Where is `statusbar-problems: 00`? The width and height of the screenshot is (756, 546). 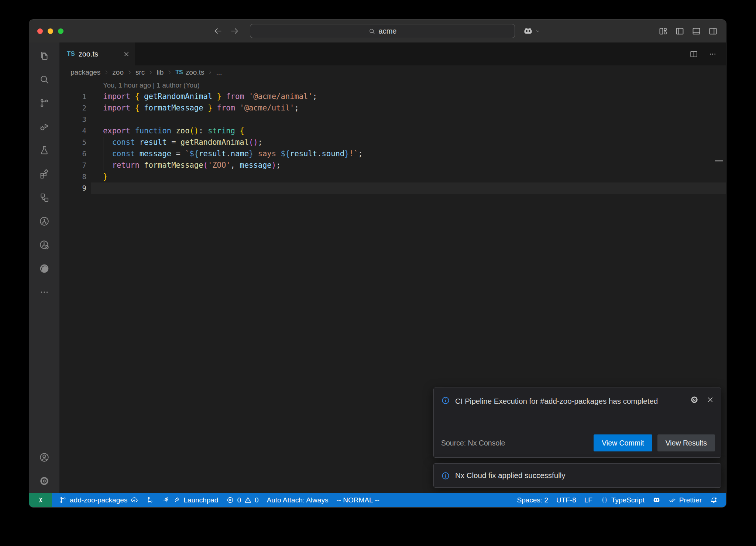
statusbar-problems: 00 is located at coordinates (242, 500).